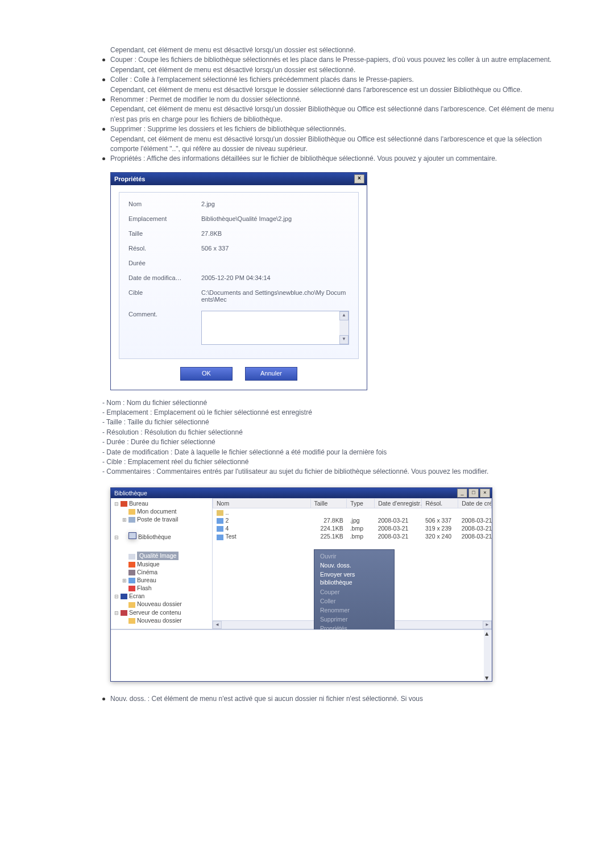  I want to click on tree-node: Flash, so click(161, 588).